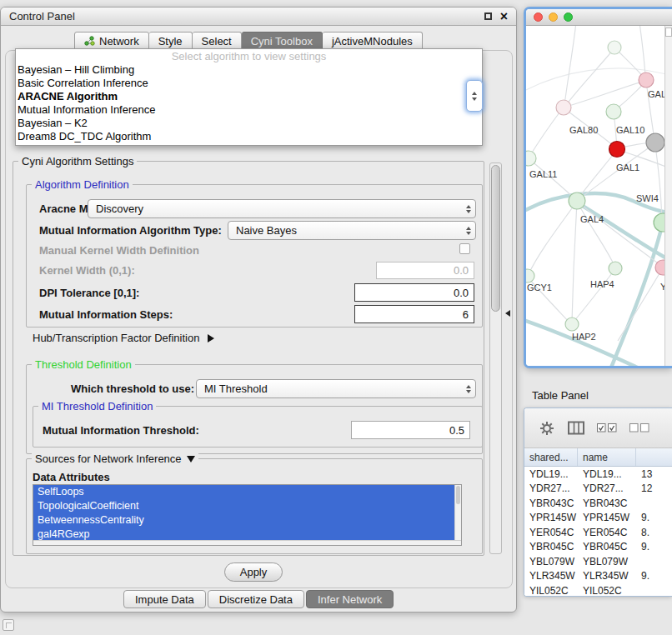  I want to click on algorithm-combo-end-fragment, so click(474, 96).